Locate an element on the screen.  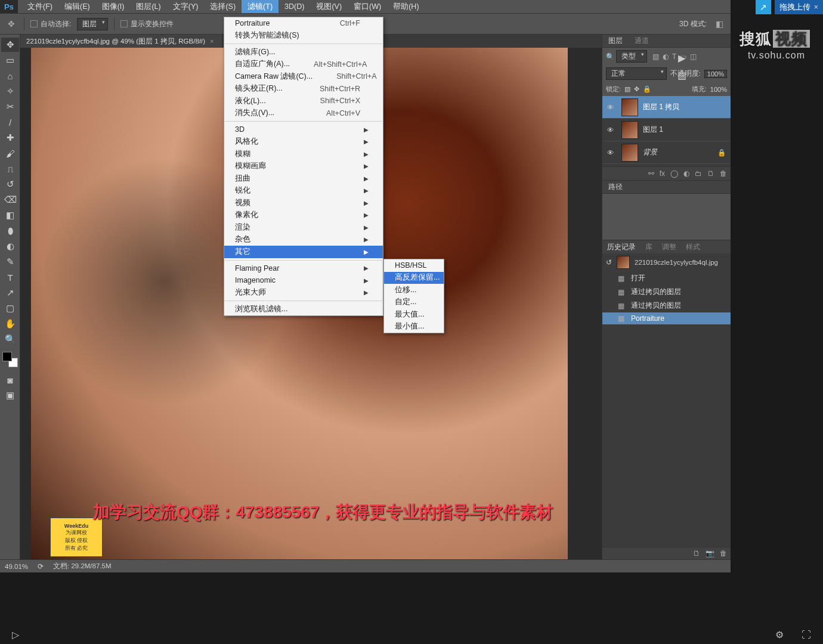
history-snapshot: ↺ 221019czle1ycylycfb4ql.jpg is located at coordinates (667, 262).